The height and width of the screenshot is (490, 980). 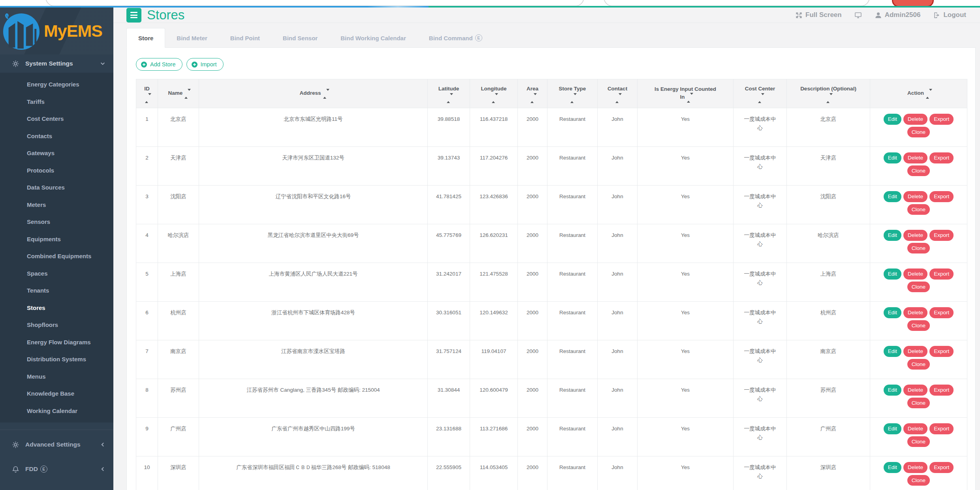 What do you see at coordinates (57, 359) in the screenshot?
I see `sidebar-item-distribution-systems: Distribution Systems` at bounding box center [57, 359].